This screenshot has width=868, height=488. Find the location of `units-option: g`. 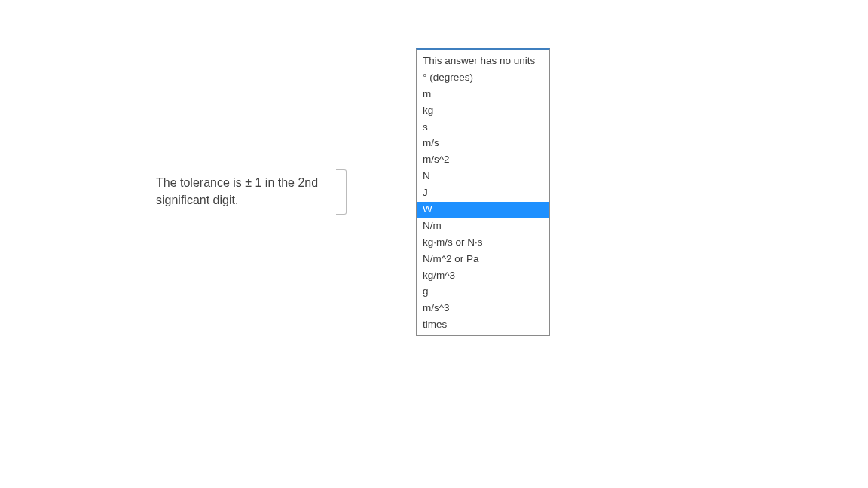

units-option: g is located at coordinates (483, 292).